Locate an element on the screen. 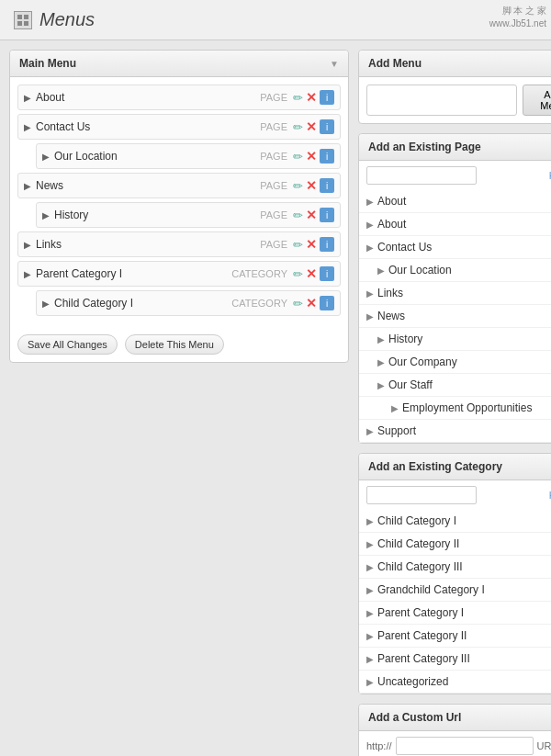 The image size is (551, 756). list-item: ▶ Contact Us ✚ is located at coordinates (455, 248).